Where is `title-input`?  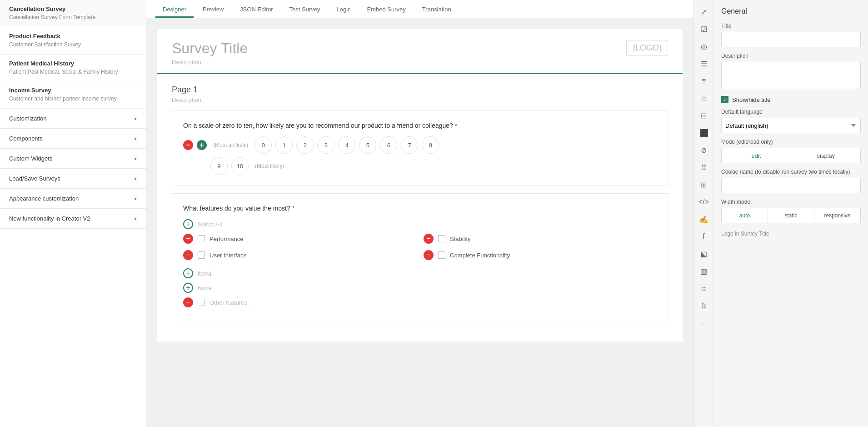
title-input is located at coordinates (791, 40).